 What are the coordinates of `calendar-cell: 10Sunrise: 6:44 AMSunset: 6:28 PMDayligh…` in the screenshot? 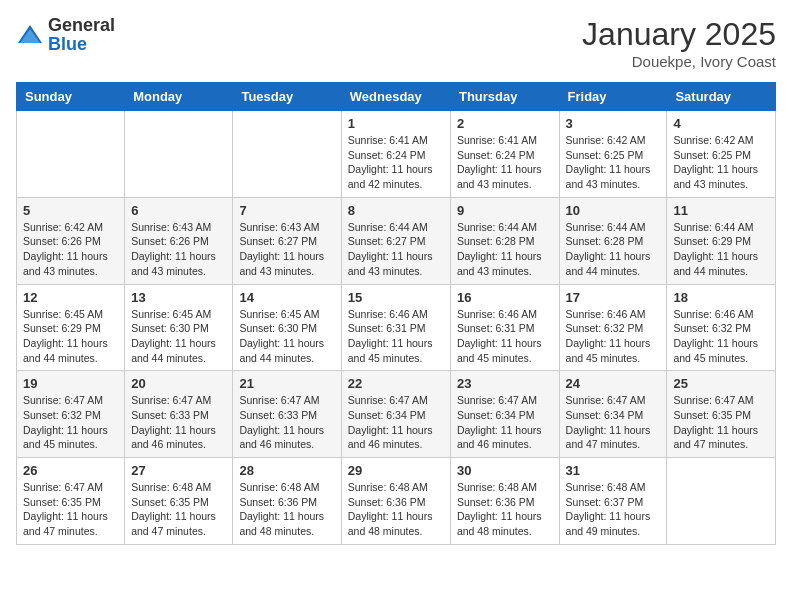 It's located at (613, 240).